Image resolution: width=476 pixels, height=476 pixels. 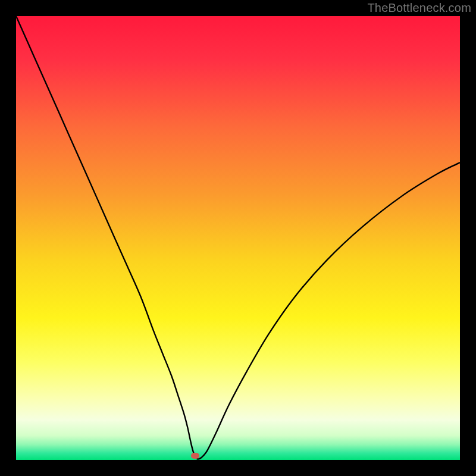 I want to click on optimal-point-marker, so click(x=195, y=456).